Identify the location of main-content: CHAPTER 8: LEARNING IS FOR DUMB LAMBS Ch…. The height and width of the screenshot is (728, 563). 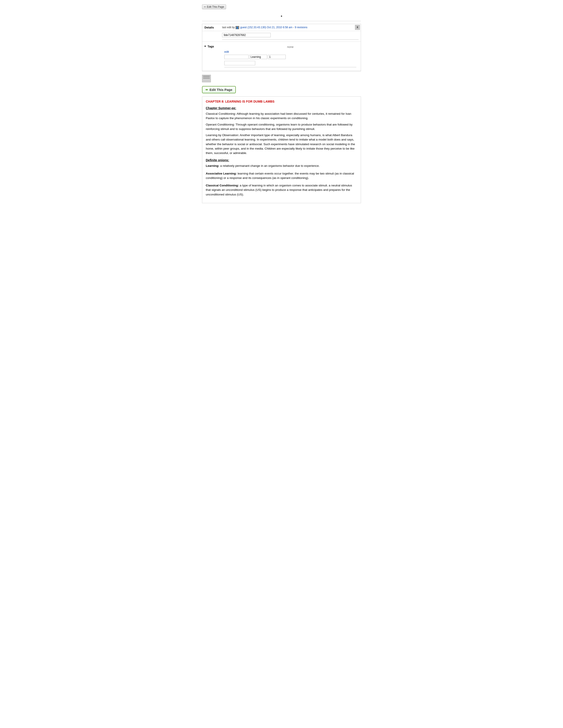
(282, 150).